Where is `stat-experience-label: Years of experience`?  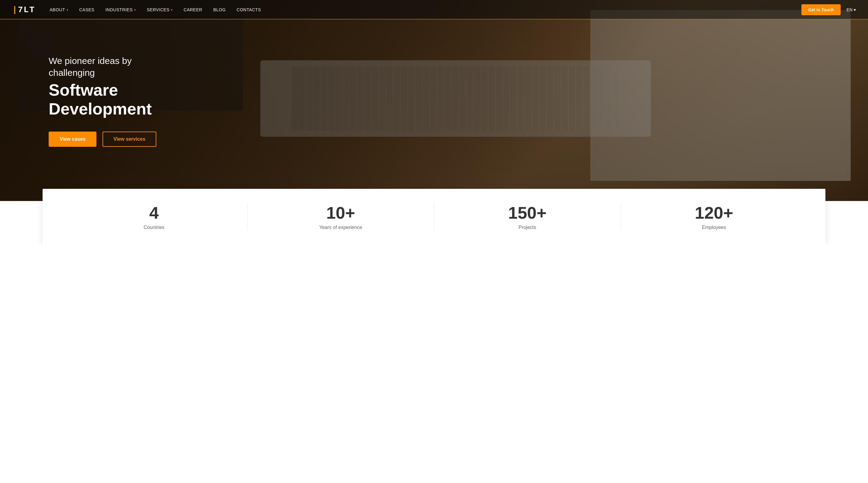
stat-experience-label: Years of experience is located at coordinates (341, 227).